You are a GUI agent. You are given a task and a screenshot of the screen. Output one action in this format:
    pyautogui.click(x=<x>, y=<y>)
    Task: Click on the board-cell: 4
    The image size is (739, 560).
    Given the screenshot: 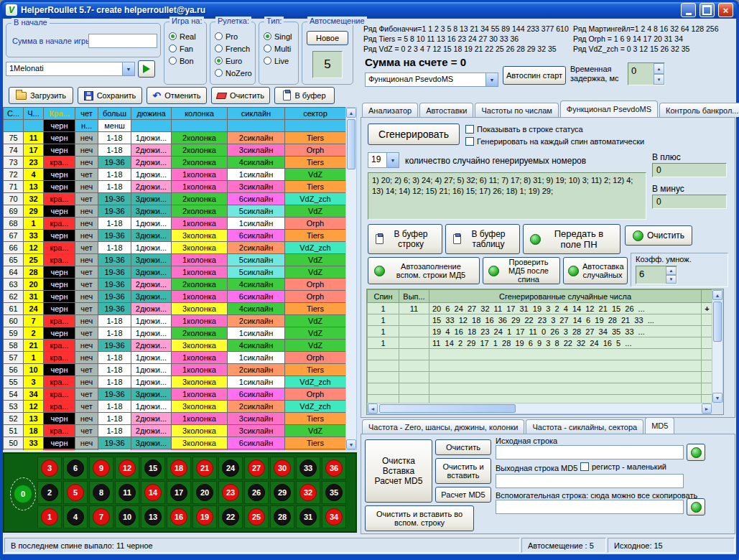 What is the action you would take?
    pyautogui.click(x=75, y=517)
    